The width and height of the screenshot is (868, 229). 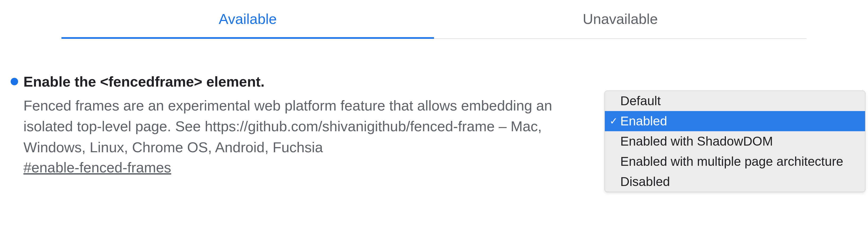 I want to click on modified-dot-icon, so click(x=14, y=81).